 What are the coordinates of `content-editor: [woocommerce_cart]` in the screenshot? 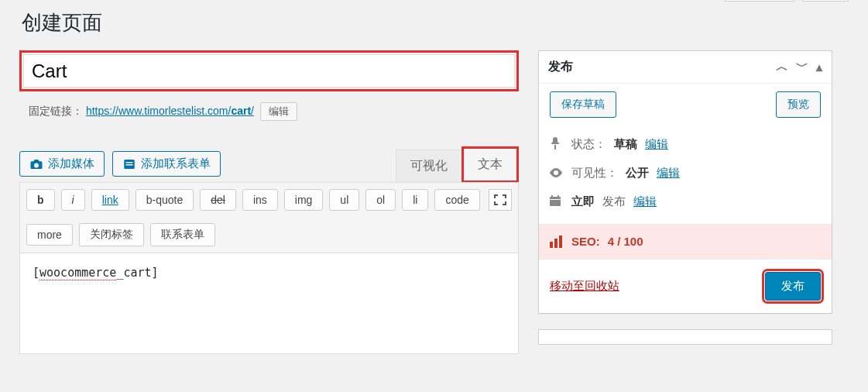 It's located at (269, 304).